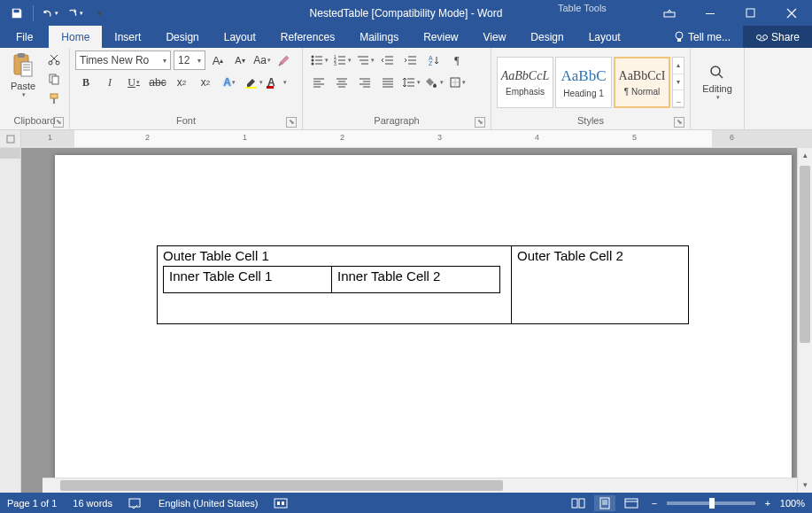  I want to click on tab-view: View, so click(495, 37).